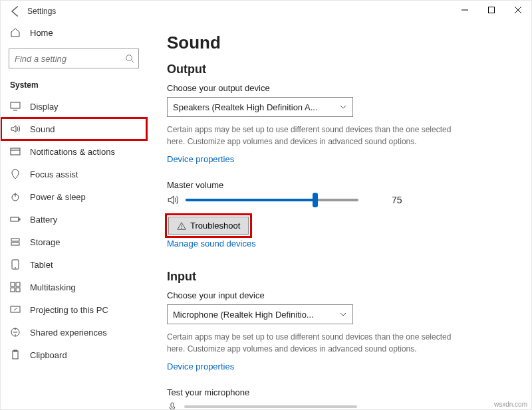  I want to click on sidebar-item-label: Focus assist, so click(54, 174).